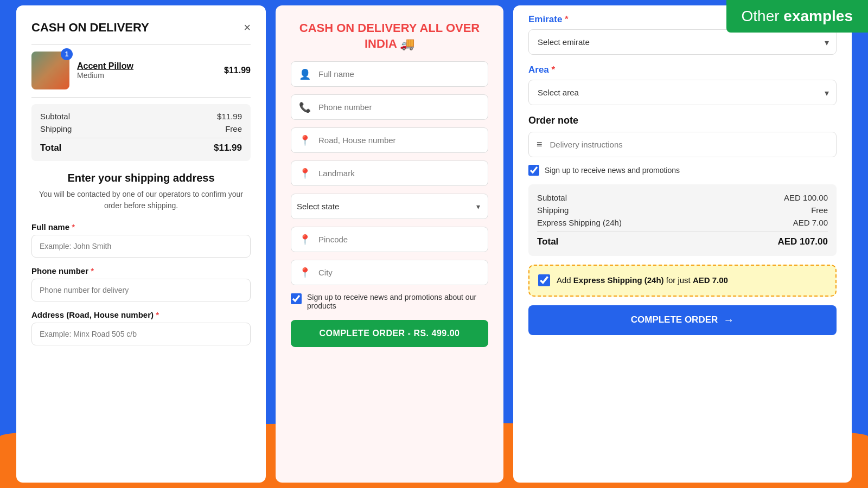 The height and width of the screenshot is (488, 868). I want to click on location-icon-road: 📍, so click(305, 140).